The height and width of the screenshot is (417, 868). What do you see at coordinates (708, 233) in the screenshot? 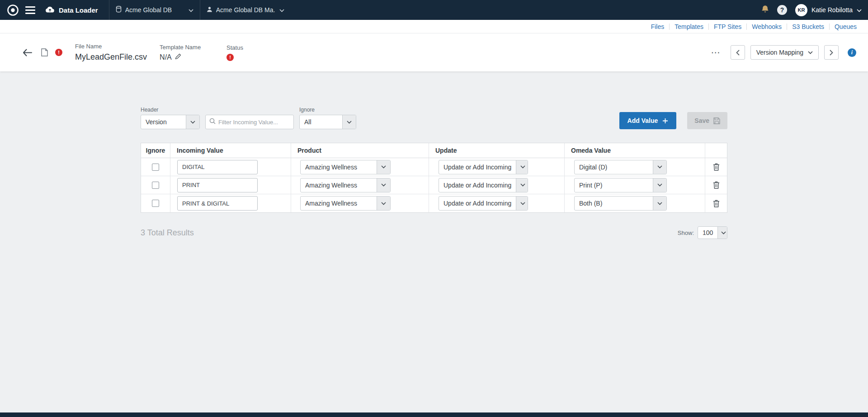
I see `page-size-value: 100` at bounding box center [708, 233].